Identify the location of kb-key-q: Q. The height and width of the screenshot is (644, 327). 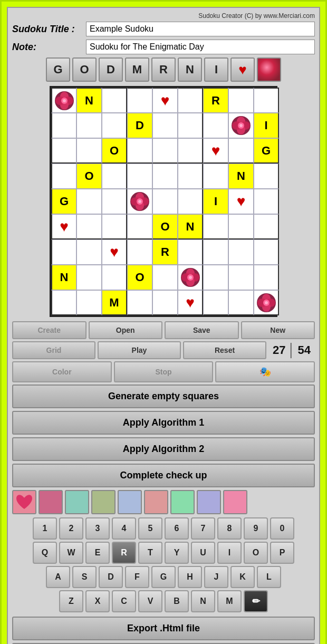
(45, 553).